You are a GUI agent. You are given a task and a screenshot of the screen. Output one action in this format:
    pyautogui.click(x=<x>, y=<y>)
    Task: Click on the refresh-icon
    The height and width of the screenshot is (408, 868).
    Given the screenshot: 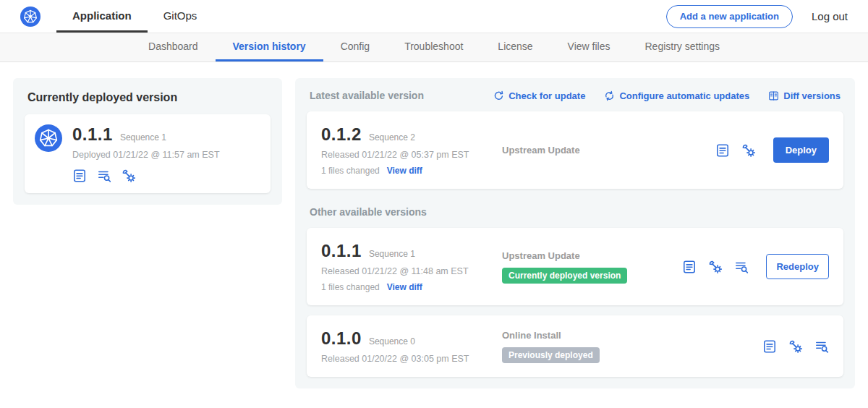 What is the action you would take?
    pyautogui.click(x=499, y=95)
    